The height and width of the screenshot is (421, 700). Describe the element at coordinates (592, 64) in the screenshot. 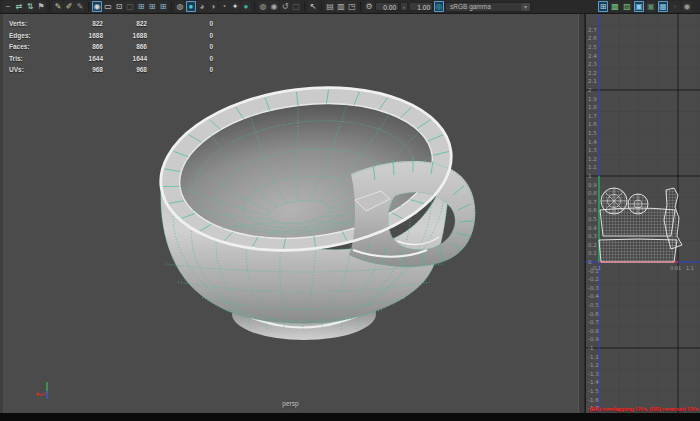

I see `ruler-label: 2.3` at that location.